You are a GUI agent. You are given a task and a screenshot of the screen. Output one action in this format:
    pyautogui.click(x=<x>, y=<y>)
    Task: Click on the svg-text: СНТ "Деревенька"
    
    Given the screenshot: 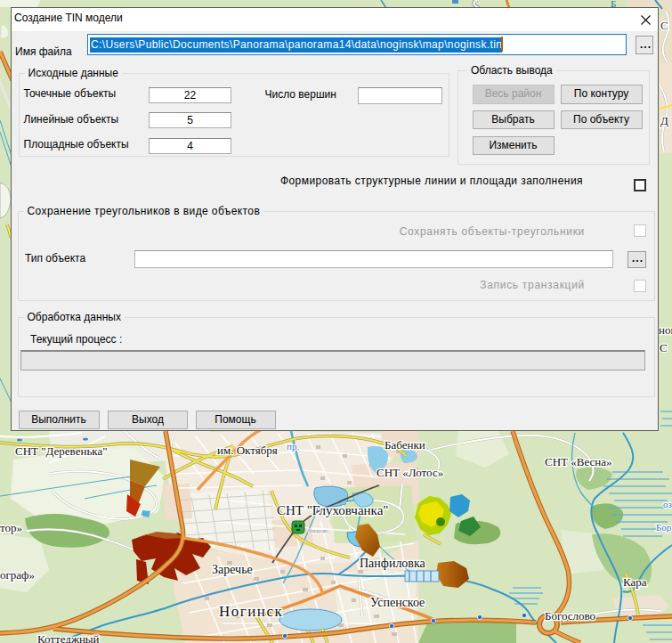 What is the action you would take?
    pyautogui.click(x=61, y=451)
    